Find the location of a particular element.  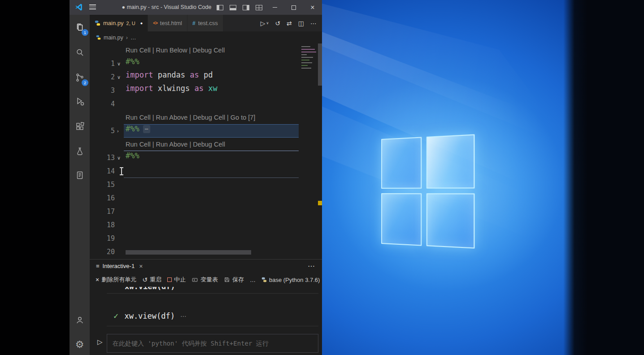

scm-badge: 2 is located at coordinates (85, 82).